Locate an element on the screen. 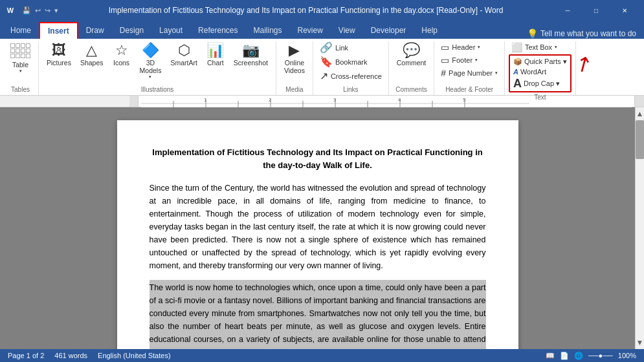  close-button: ✕ is located at coordinates (625, 10).